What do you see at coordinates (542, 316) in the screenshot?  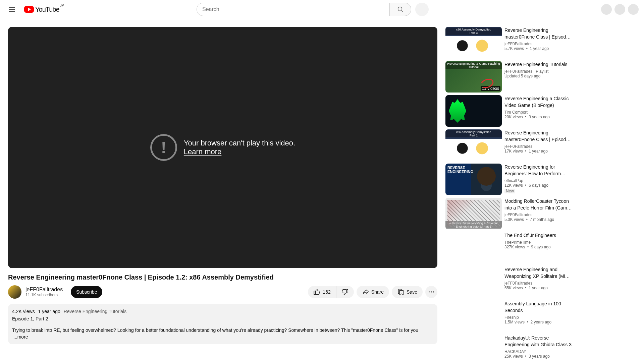 I see `recommendation-info: Assembly Language in 100 SecondsFireship…` at bounding box center [542, 316].